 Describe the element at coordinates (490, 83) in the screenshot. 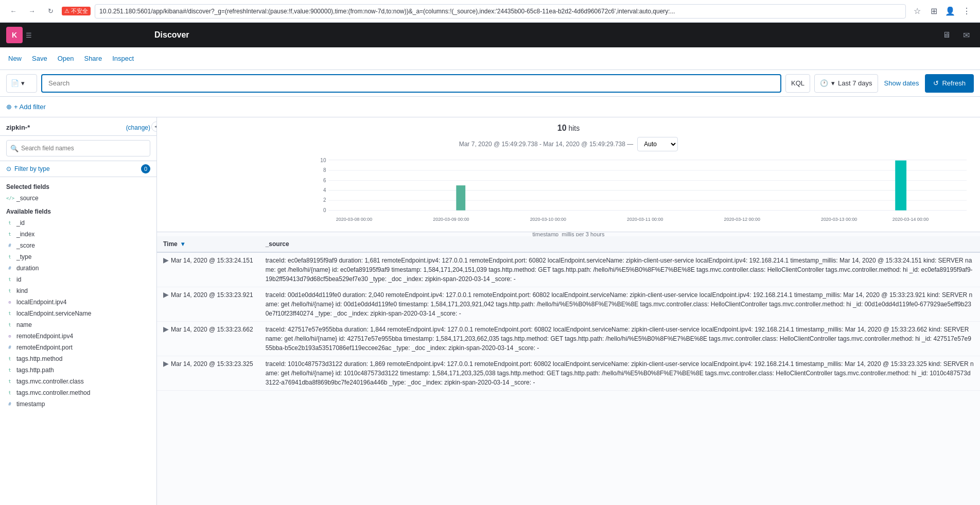

I see `query-bar: 📄 ▾ KQL 🕐 ▾ Last 7 days Show dates ↺ Ref…` at that location.